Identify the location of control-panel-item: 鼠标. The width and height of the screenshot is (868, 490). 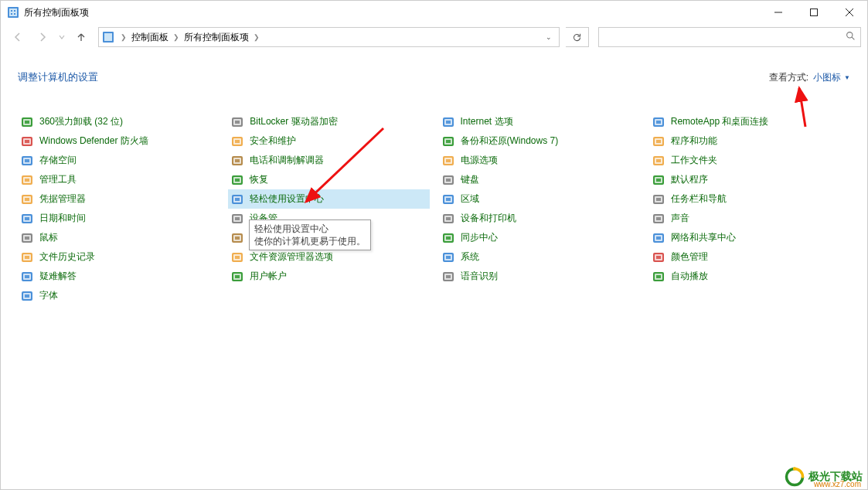
(118, 238).